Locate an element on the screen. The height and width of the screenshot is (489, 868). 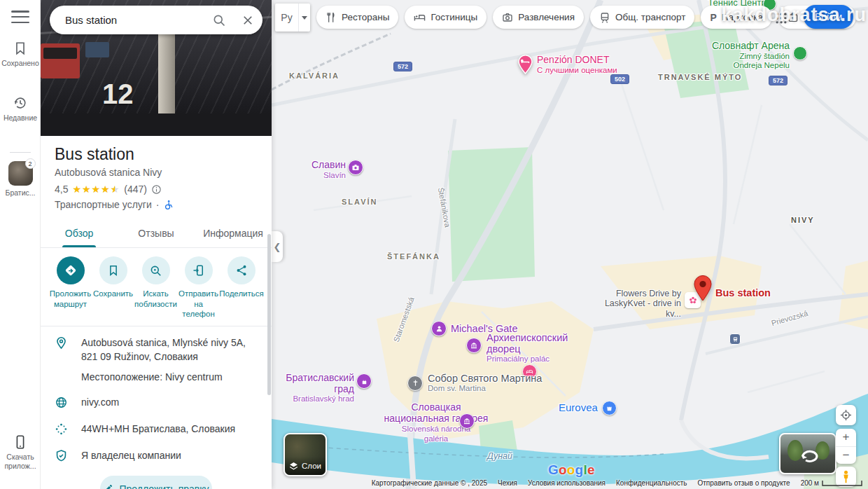
save-button: Сохранить is located at coordinates (113, 287).